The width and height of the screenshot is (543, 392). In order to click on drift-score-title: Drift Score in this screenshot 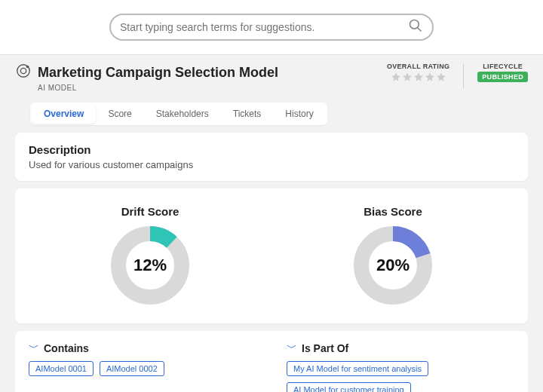, I will do `click(151, 211)`.